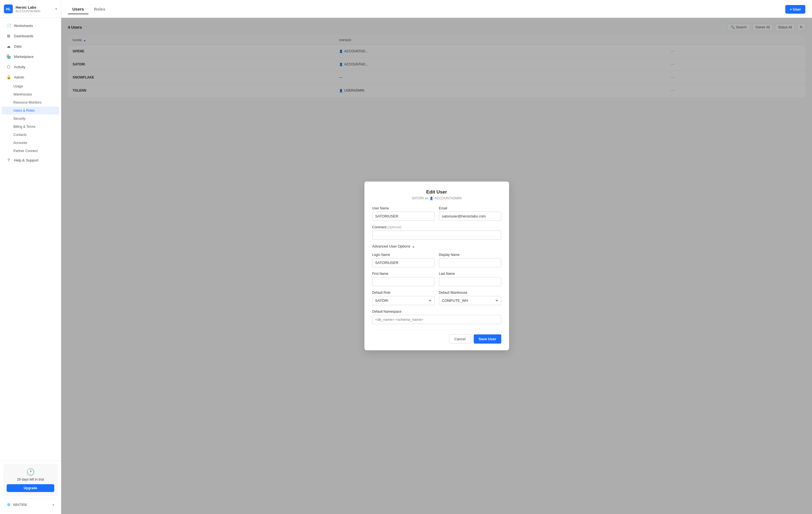 This screenshot has height=514, width=812. What do you see at coordinates (395, 227) in the screenshot?
I see `comment-optional: (optional)` at bounding box center [395, 227].